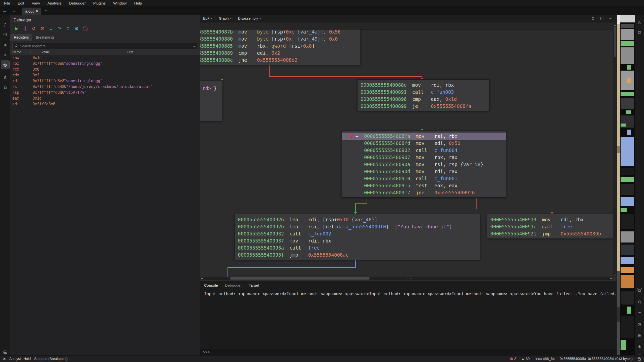 The image size is (644, 362). What do you see at coordinates (639, 313) in the screenshot?
I see `log-list-icon: ≡` at bounding box center [639, 313].